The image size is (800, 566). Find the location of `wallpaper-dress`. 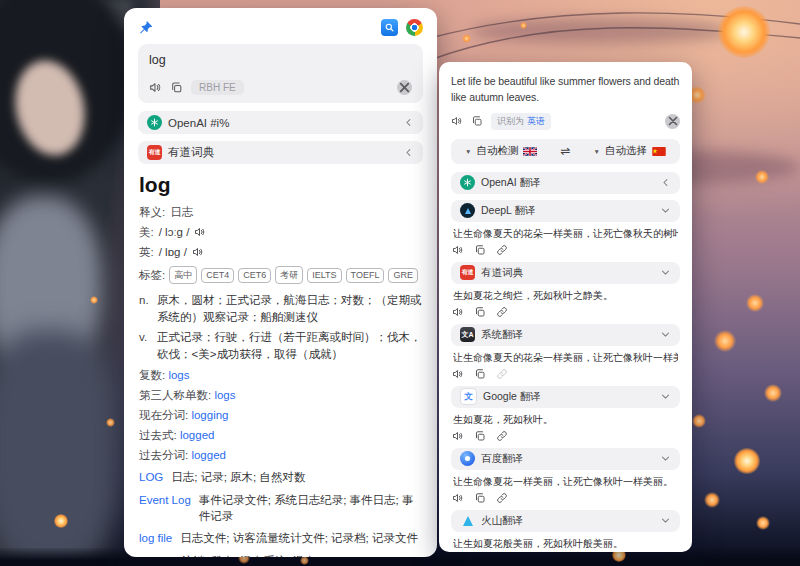

wallpaper-dress is located at coordinates (60, 448).